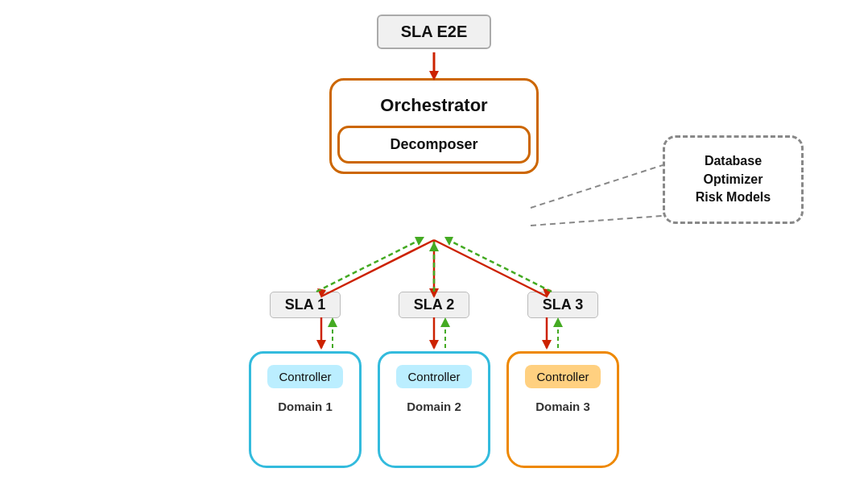 This screenshot has height=493, width=868. I want to click on orchestrator-box: Orchestrator Decomposer, so click(434, 126).